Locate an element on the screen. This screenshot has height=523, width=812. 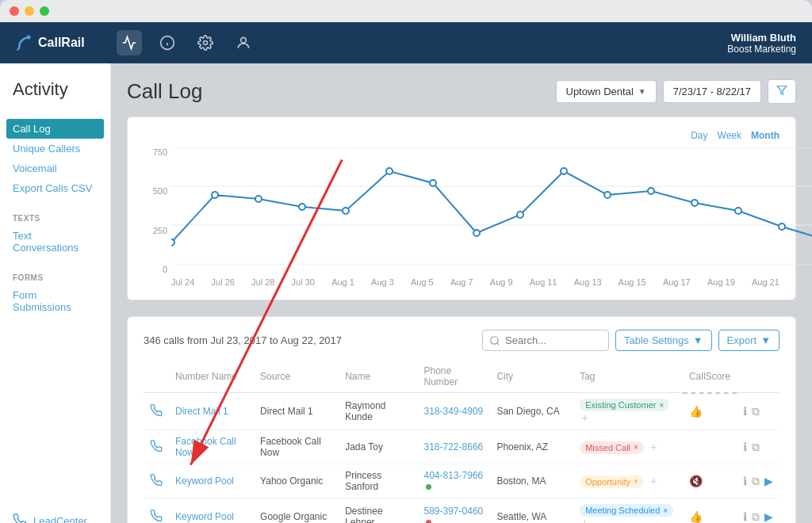
name-cell: Jada Toy is located at coordinates (377, 447).